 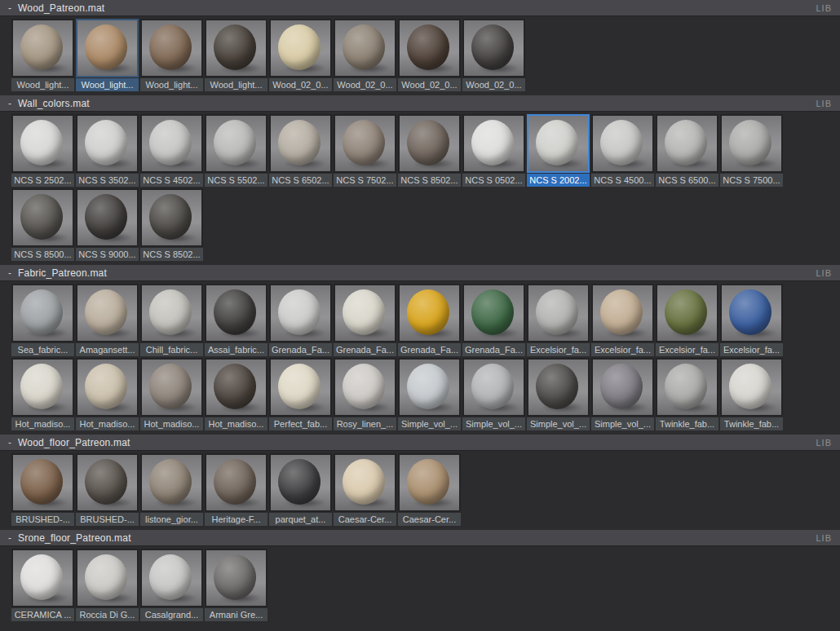 I want to click on section-title: Wood_Patreon.mat, so click(x=61, y=8).